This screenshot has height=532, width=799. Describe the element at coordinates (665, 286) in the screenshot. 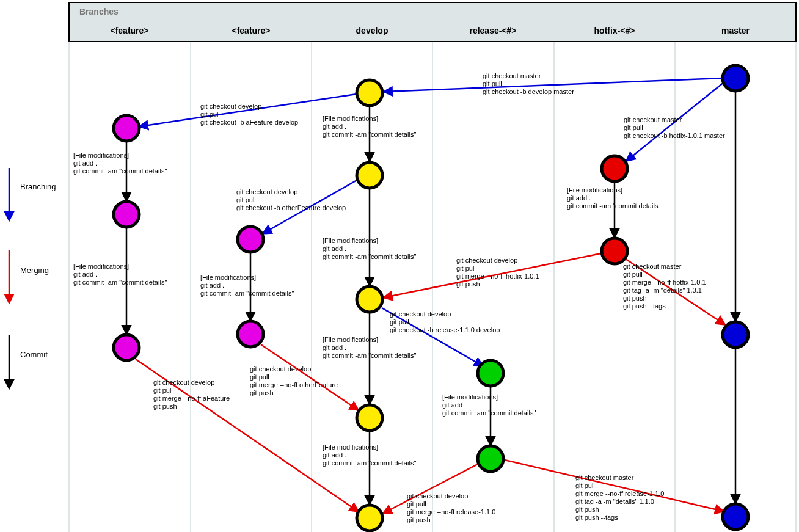

I see `lbl-merge-hf-master: git checkout mastergit pullgit merge --n…` at that location.